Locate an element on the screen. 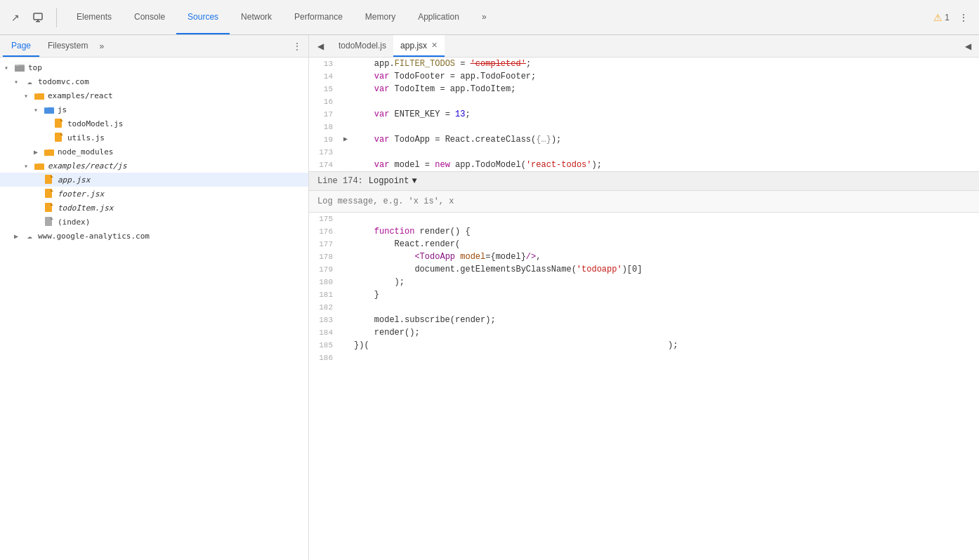  code-line-14: 14 var TodoFooter = app.TodoFooter; is located at coordinates (644, 76).